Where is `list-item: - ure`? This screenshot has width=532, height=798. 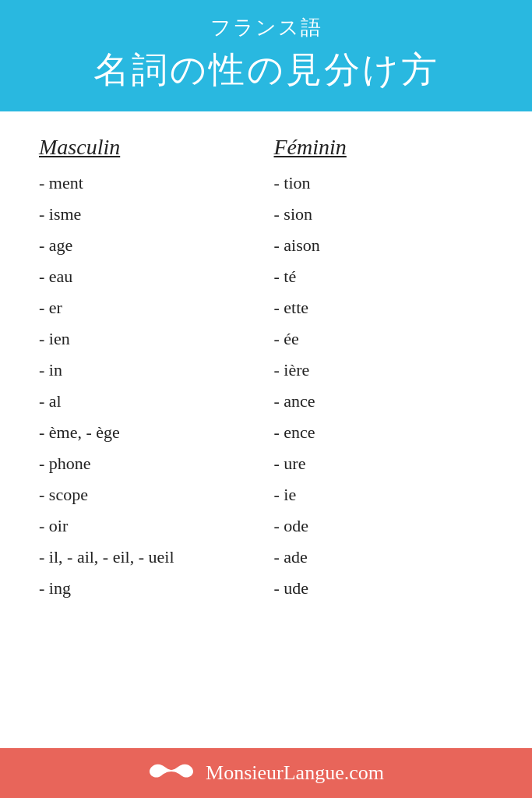 list-item: - ure is located at coordinates (384, 464).